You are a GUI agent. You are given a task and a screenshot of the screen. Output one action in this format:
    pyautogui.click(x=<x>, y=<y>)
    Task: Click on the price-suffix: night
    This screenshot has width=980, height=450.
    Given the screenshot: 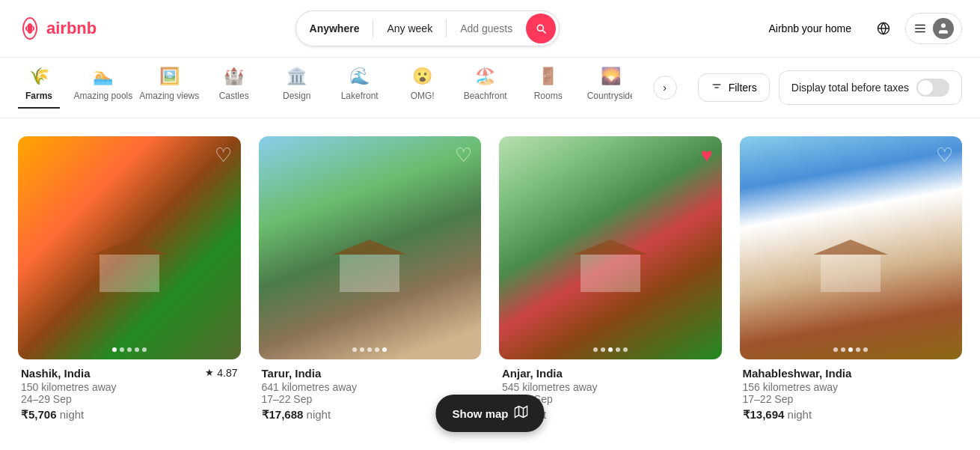 What is the action you would take?
    pyautogui.click(x=319, y=415)
    